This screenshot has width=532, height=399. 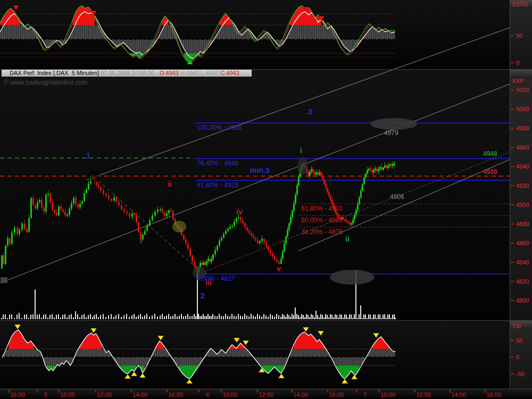 I want to click on price-tick-label: 4900, so click(x=522, y=205).